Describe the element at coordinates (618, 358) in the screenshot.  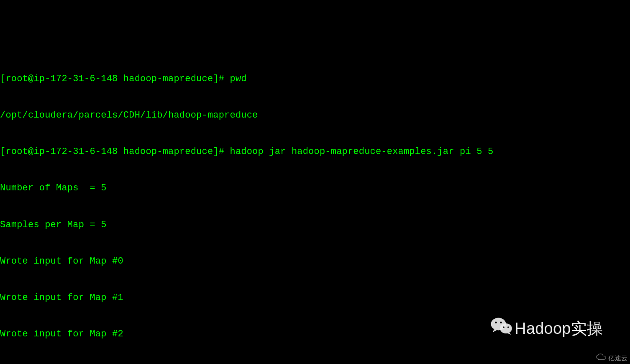
I see `yisu-watermark-label: 亿速云` at that location.